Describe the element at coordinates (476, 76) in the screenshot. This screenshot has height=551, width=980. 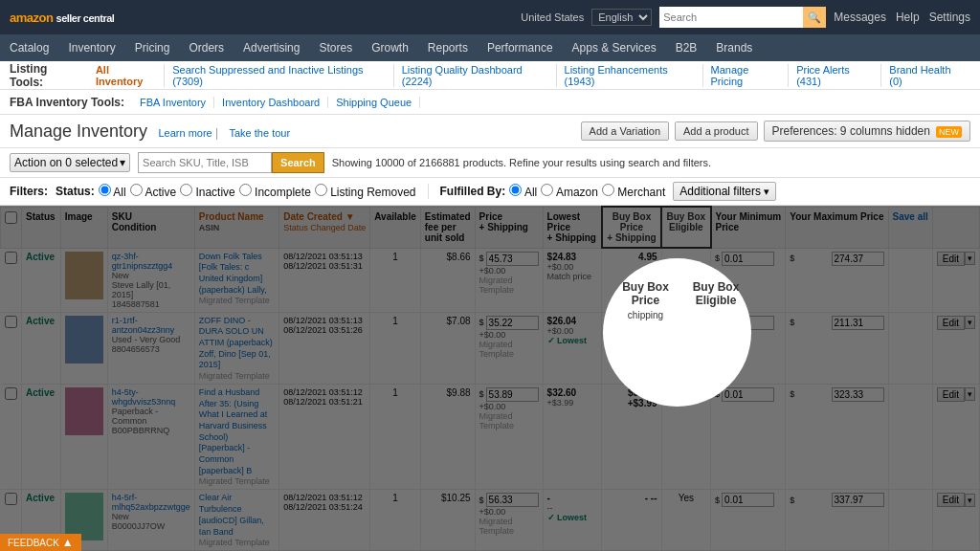
I see `tab-quality: Listing Quality Dashboard (2224)` at that location.